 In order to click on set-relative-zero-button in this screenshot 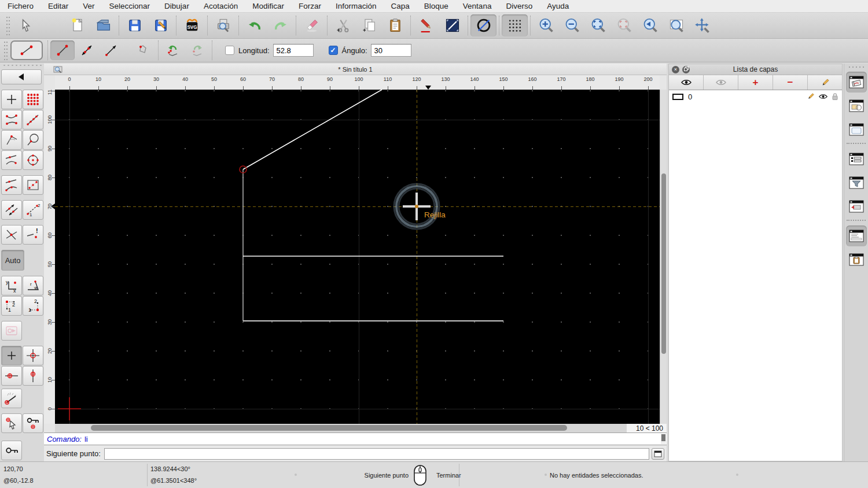, I will do `click(33, 356)`.